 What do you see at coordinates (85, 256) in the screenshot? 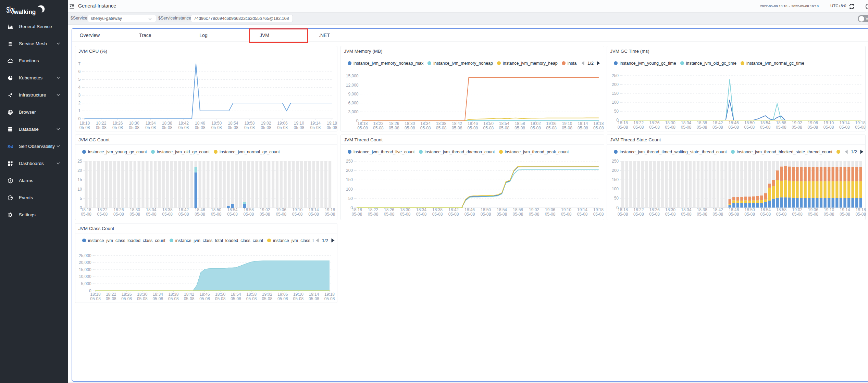
I see `svg-text: 25,000` at bounding box center [85, 256].